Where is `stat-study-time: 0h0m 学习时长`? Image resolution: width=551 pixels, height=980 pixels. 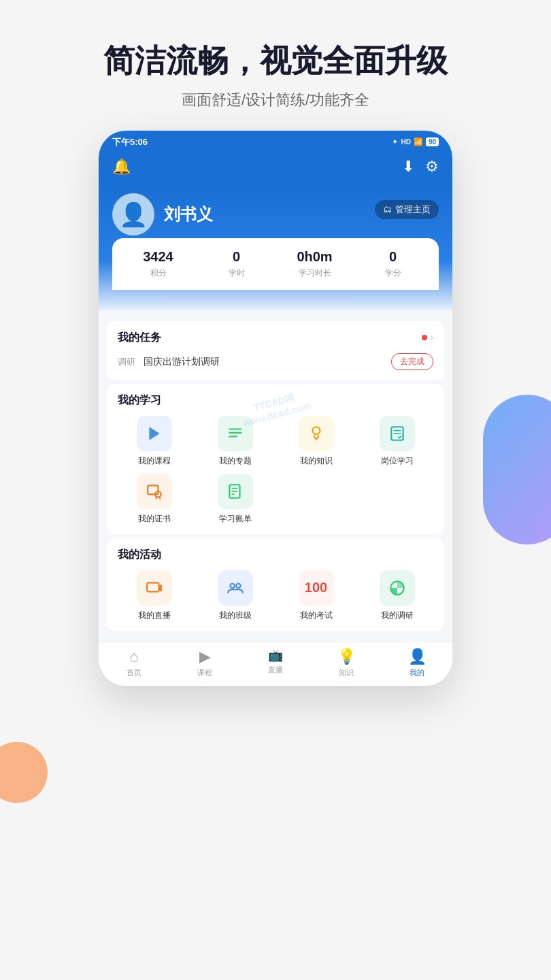
stat-study-time: 0h0m 学习时长 is located at coordinates (314, 264).